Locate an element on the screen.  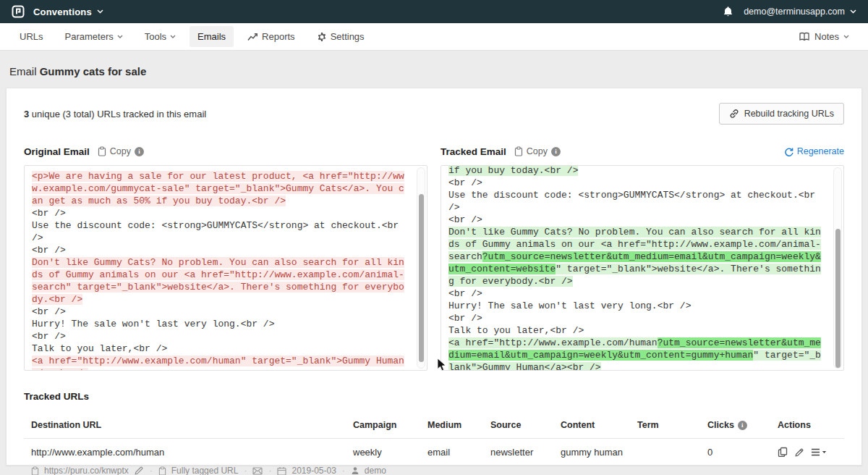
col-source: Source is located at coordinates (525, 425).